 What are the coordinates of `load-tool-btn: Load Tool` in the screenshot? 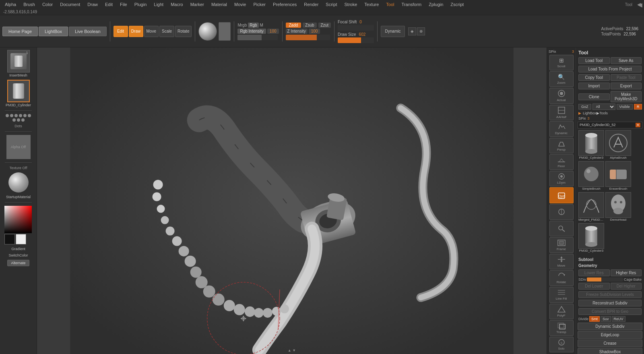 It's located at (594, 60).